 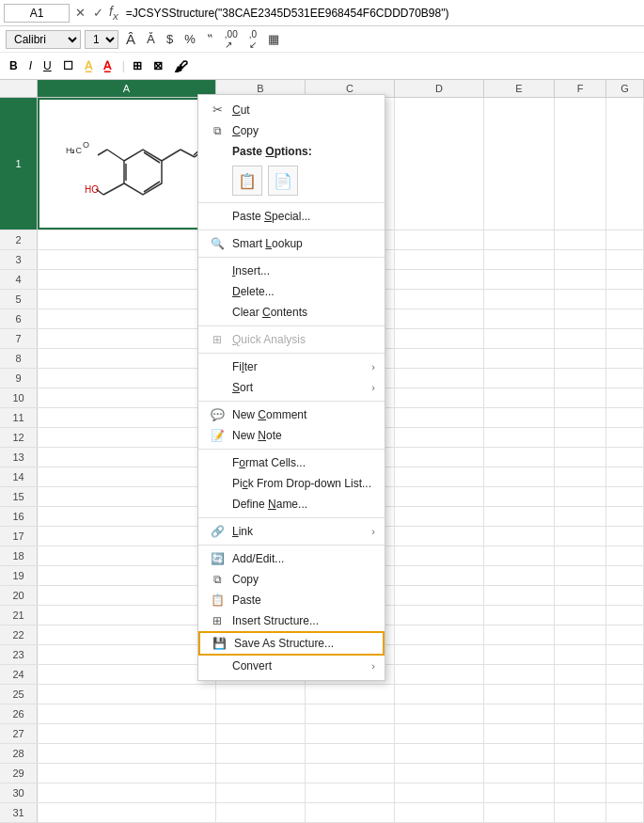 I want to click on cell-28d, so click(x=440, y=753).